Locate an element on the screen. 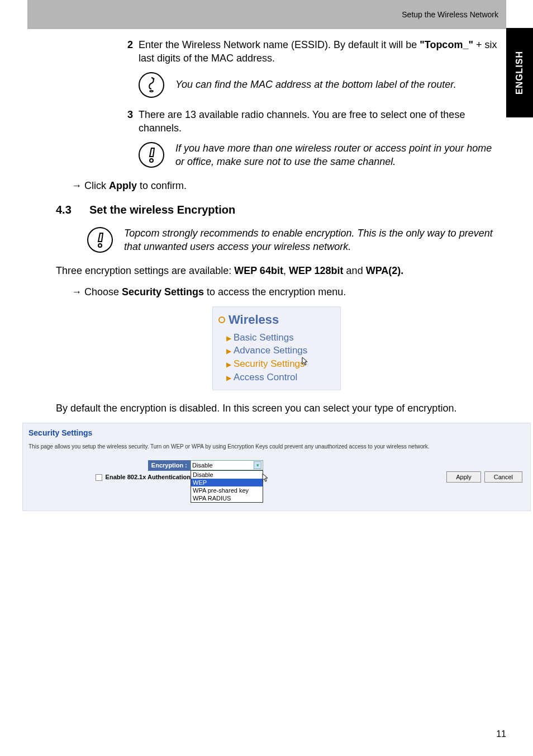 The image size is (533, 756). section-heading: 4.3 Set the wireless Encryption is located at coordinates (277, 210).